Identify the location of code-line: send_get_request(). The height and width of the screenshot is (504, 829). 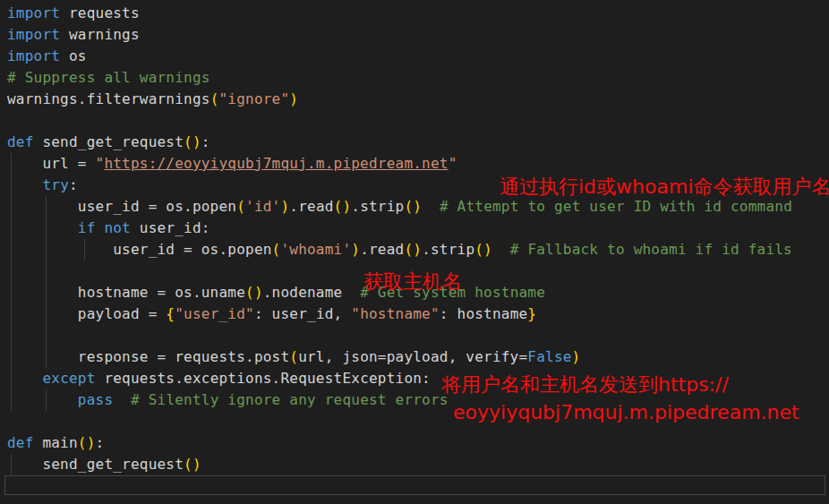
(418, 465).